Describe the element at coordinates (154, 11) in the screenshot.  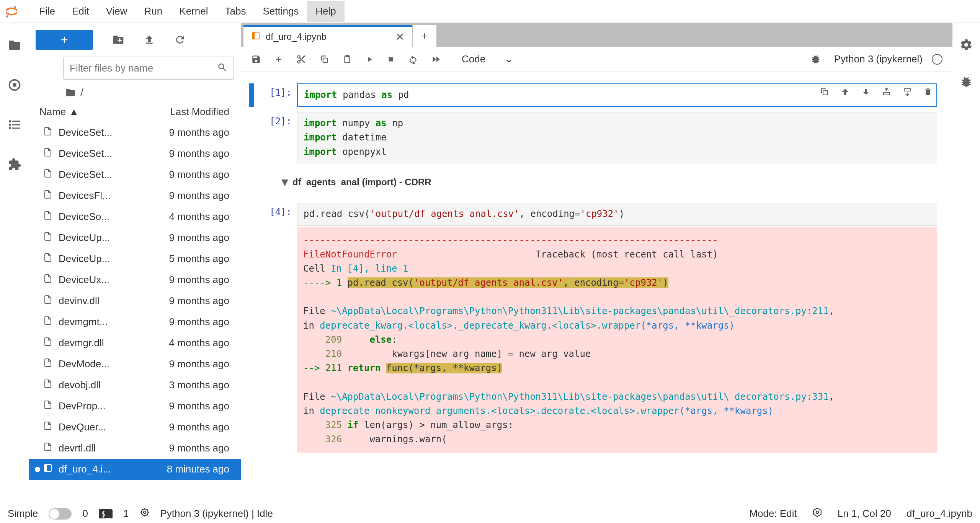
I see `menu-run: Run` at that location.